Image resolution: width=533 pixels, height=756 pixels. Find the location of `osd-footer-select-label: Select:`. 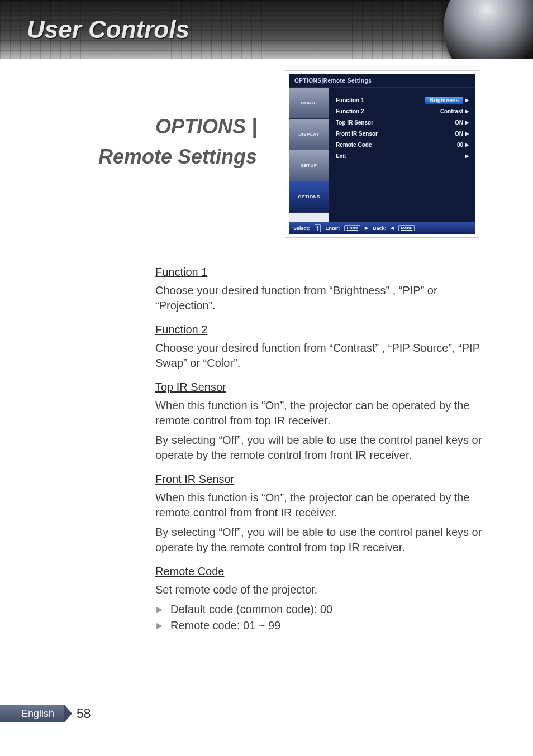

osd-footer-select-label: Select: is located at coordinates (302, 228).